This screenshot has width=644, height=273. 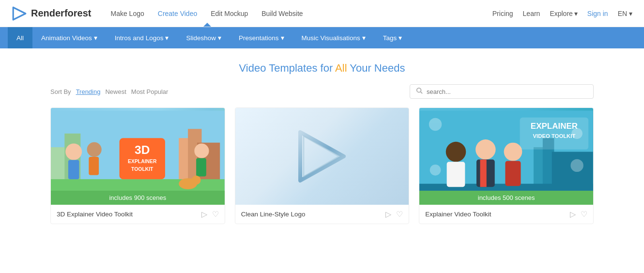 I want to click on cat-music-chevron-icon: ▾, so click(x=364, y=38).